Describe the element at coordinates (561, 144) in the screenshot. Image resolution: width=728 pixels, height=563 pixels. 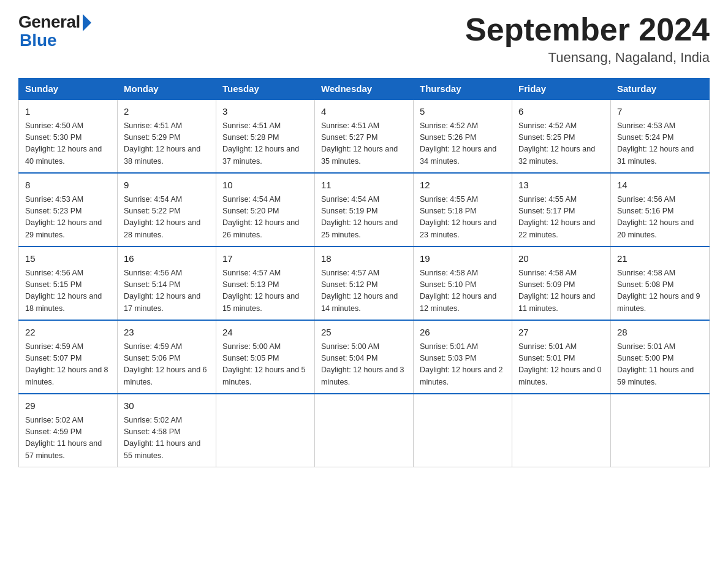
I see `day-info: Sunrise: 4:52 AMSunset: 5:25 PMDaylight:…` at that location.